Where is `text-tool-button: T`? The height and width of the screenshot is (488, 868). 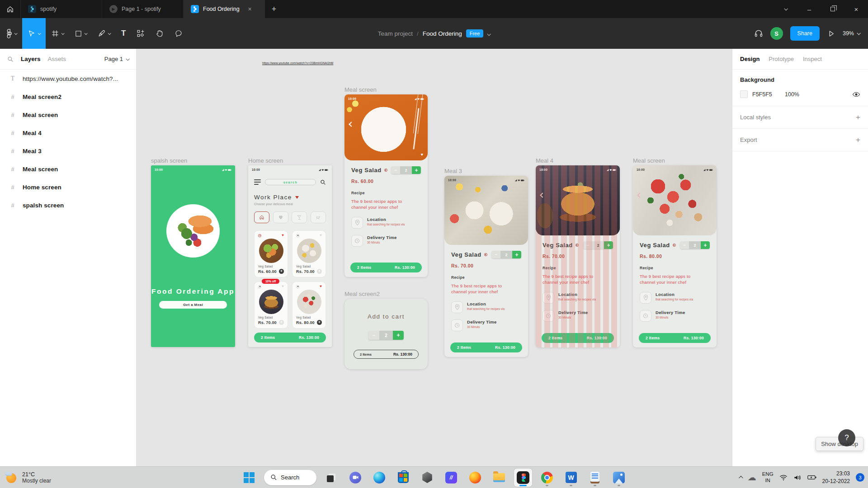
text-tool-button: T is located at coordinates (123, 33).